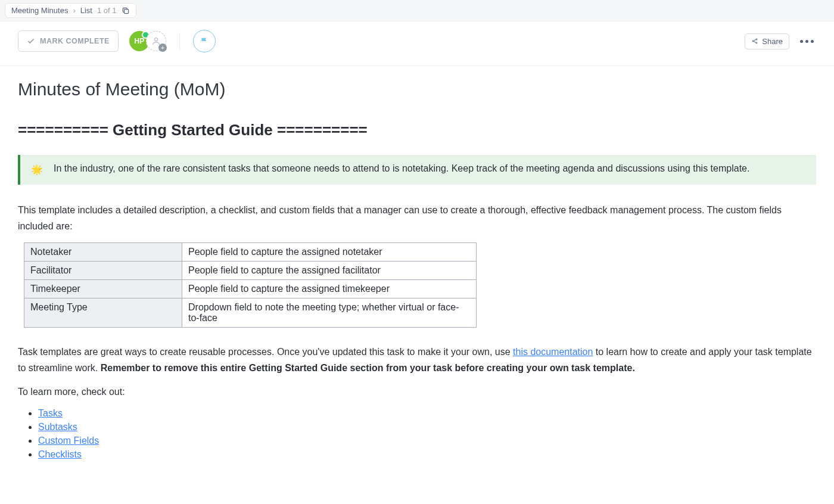 This screenshot has width=834, height=504. What do you see at coordinates (368, 368) in the screenshot?
I see `para2-bold: Remember to remove this entire Getting S…` at bounding box center [368, 368].